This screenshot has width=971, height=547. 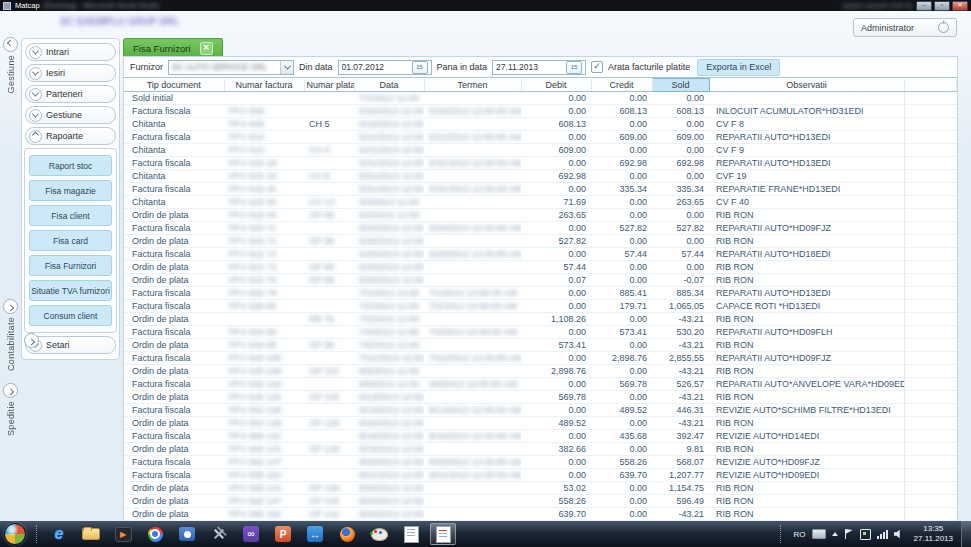 What do you see at coordinates (540, 268) in the screenshot?
I see `table-row: Ordin de plataPFV 622 72OP 886/26/2013 1…` at bounding box center [540, 268].